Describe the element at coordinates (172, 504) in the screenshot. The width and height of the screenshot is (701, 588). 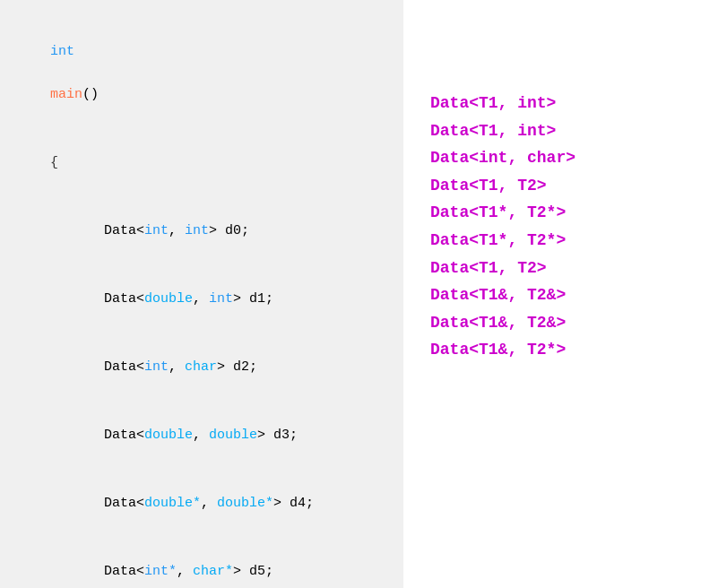
I see `t1-double: double*` at that location.